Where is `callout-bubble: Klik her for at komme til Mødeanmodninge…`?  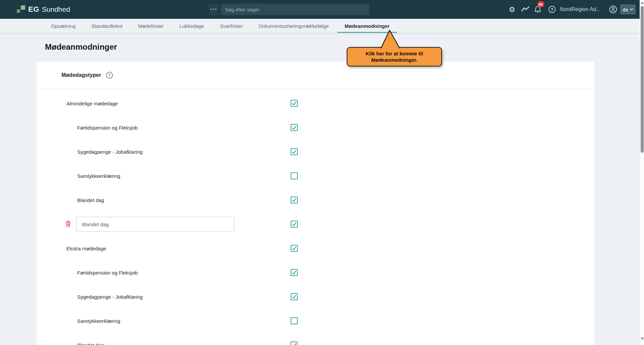
callout-bubble: Klik her for at komme til Mødeanmodninge… is located at coordinates (394, 57).